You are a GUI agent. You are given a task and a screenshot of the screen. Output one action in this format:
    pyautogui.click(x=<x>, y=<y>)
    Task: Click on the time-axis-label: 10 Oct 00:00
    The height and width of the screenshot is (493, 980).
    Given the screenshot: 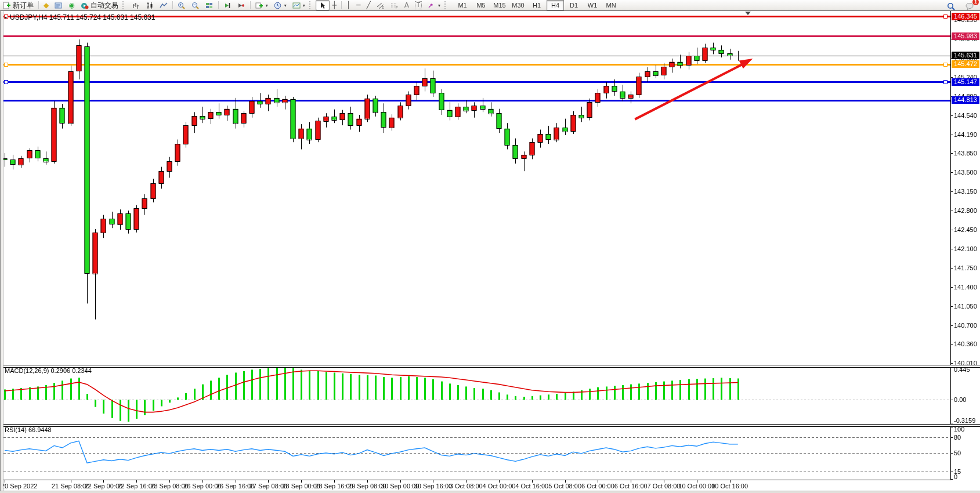 What is the action you would take?
    pyautogui.click(x=696, y=486)
    